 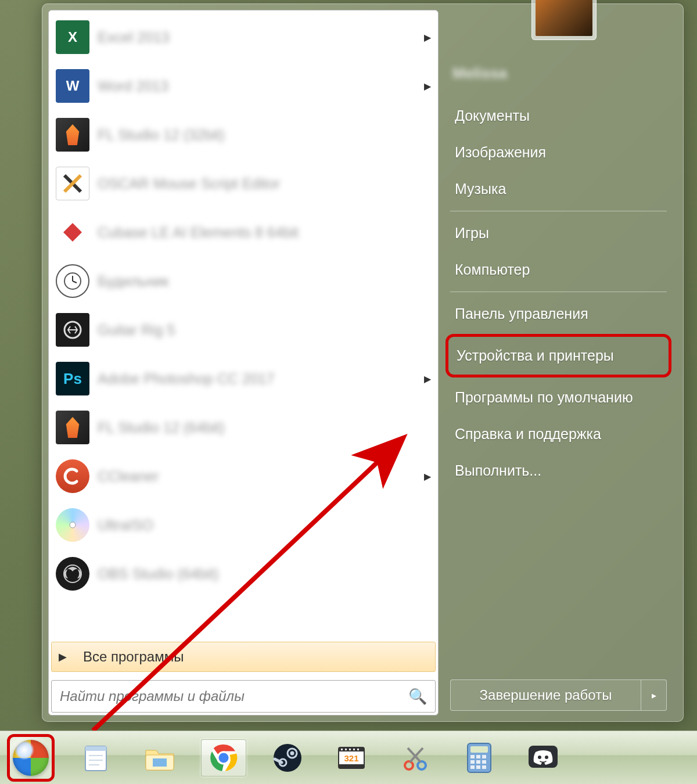 What do you see at coordinates (73, 525) in the screenshot?
I see `ultraiso-icon` at bounding box center [73, 525].